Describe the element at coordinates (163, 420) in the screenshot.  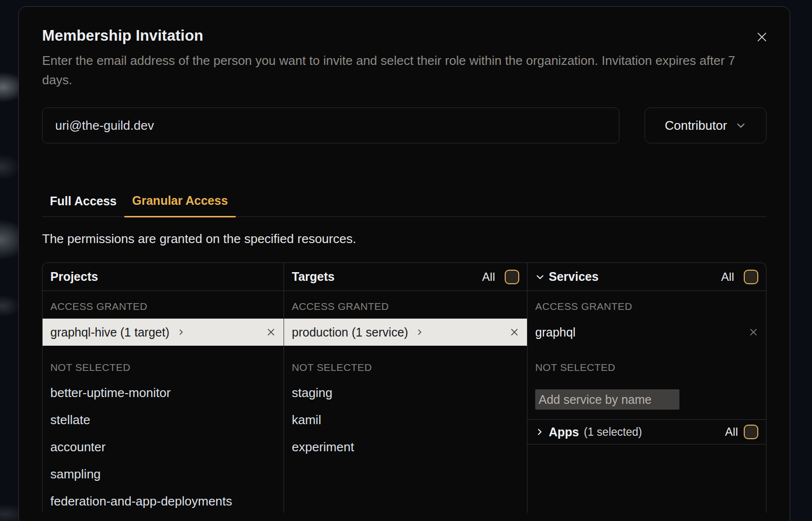
I see `project-item: stellate` at that location.